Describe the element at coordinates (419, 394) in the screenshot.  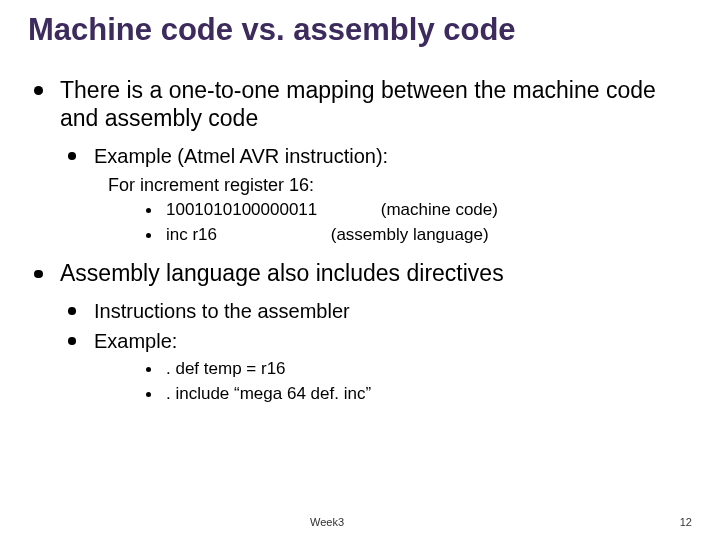
I see `bullet-level4: . include “mega 64 def. inc”` at that location.